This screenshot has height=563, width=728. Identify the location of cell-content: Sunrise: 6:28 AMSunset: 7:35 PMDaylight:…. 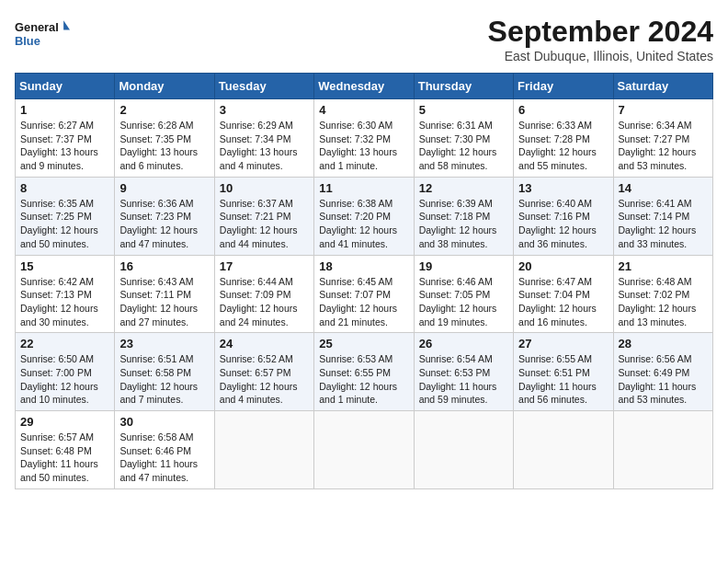
(164, 145).